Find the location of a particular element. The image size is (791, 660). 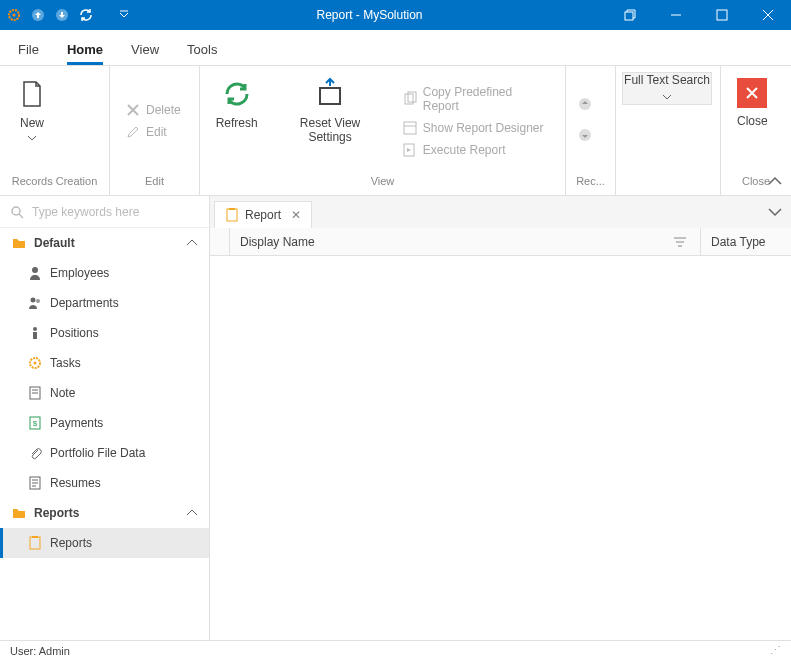

menu-bar: File Home View Tools is located at coordinates (396, 48).